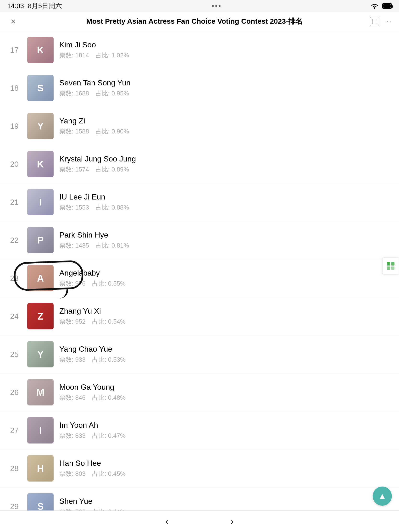 The width and height of the screenshot is (399, 532). What do you see at coordinates (226, 50) in the screenshot?
I see `contestant-info: Kim Ji Soo 票数: 1814 占比: 1.02%` at bounding box center [226, 50].